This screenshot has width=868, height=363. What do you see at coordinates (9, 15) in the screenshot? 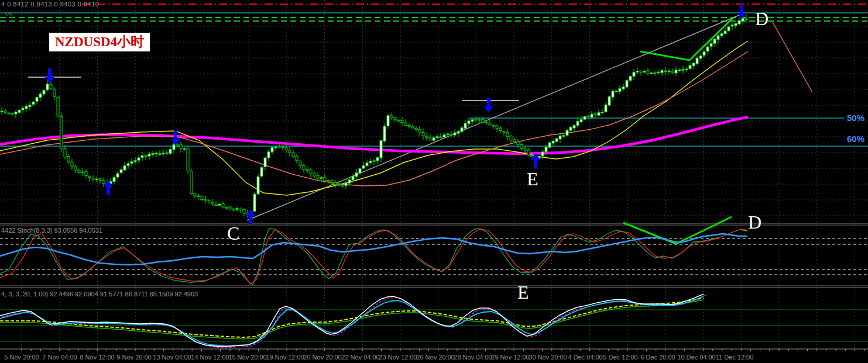
I see `sell-marker-label: sell` at bounding box center [9, 15].